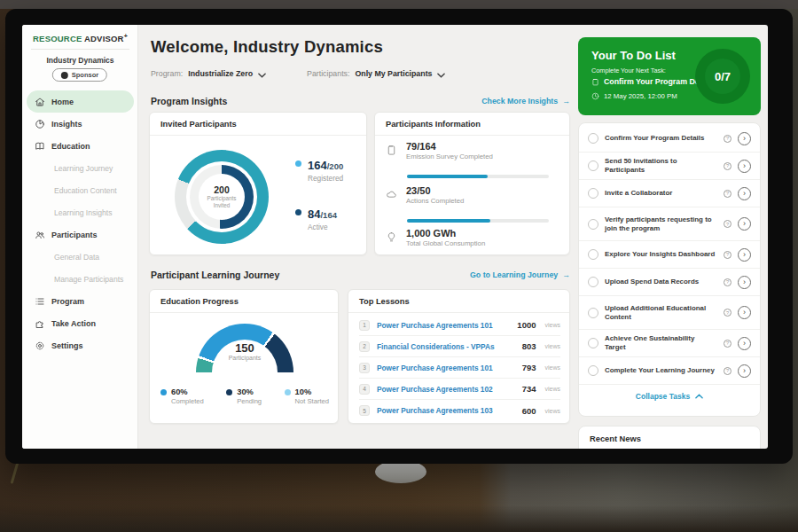 This screenshot has height=532, width=798. I want to click on sidebar-item-settings: Settings, so click(80, 346).